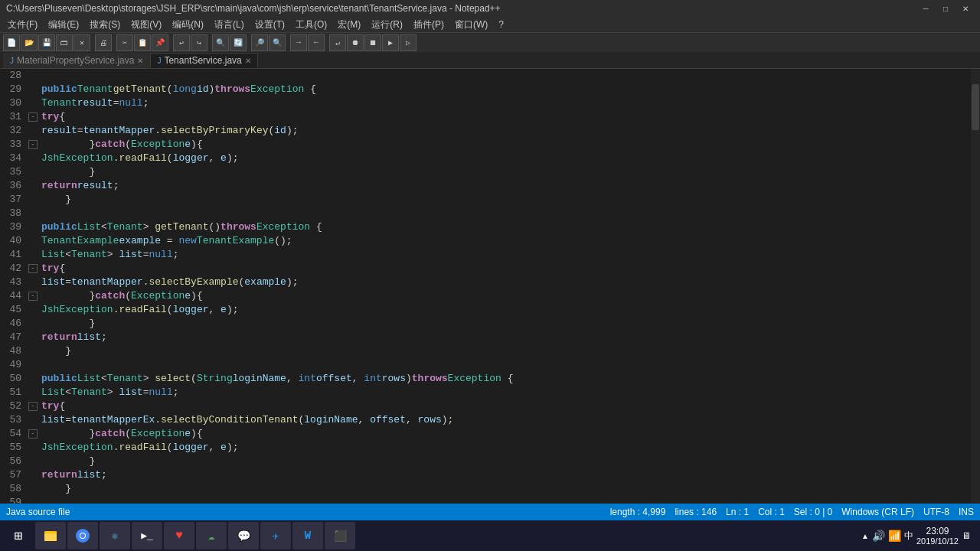  I want to click on menu-plugins: 插件(P), so click(429, 24).